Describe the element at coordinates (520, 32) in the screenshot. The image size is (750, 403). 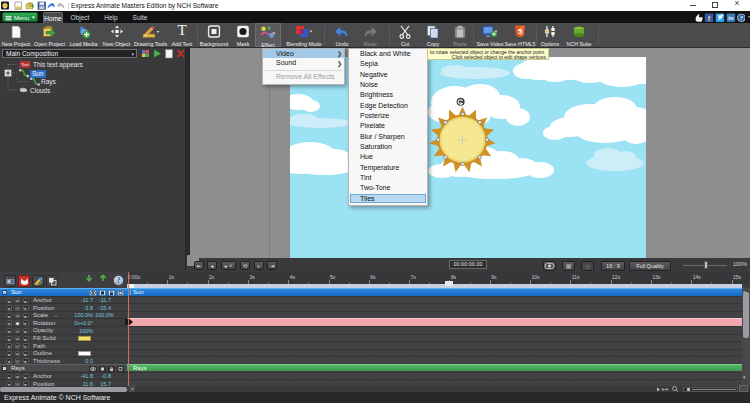
I see `svg-text: 5` at that location.